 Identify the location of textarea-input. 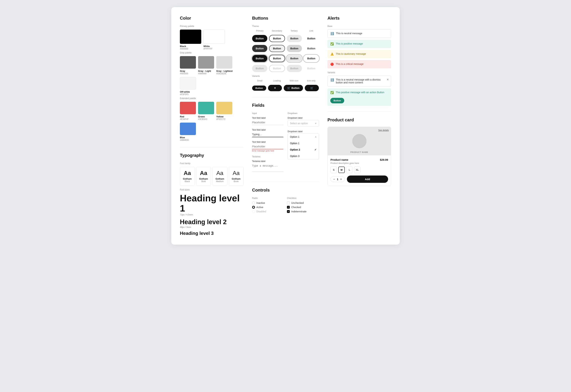
(268, 168).